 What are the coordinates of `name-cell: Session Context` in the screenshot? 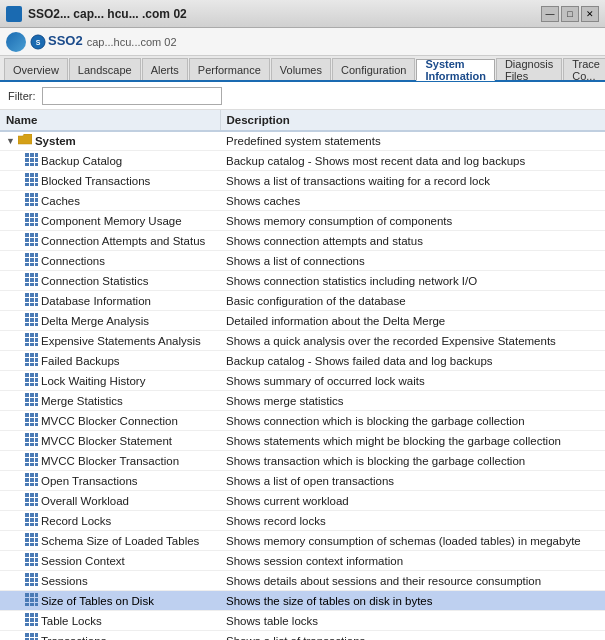 It's located at (110, 560).